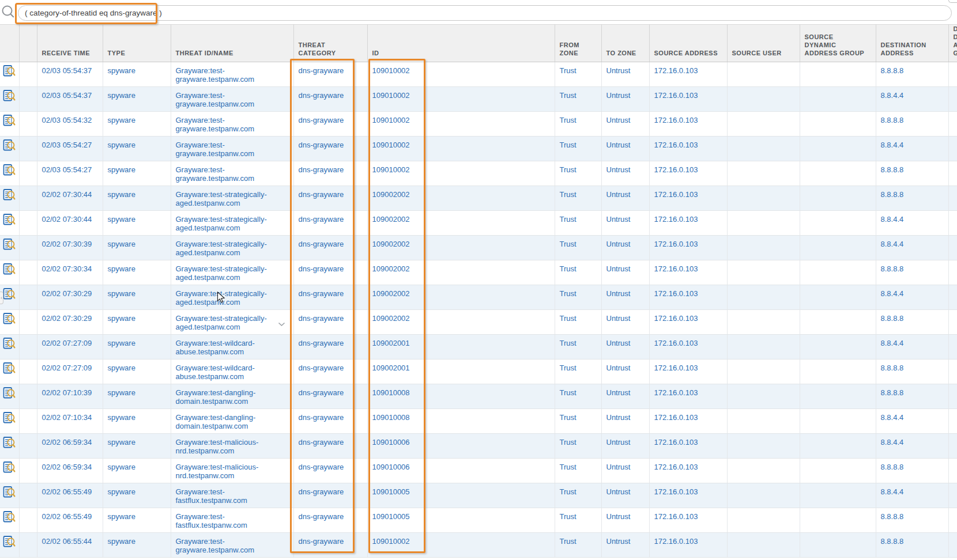 This screenshot has height=560, width=957. I want to click on cell-id: 109010002, so click(461, 75).